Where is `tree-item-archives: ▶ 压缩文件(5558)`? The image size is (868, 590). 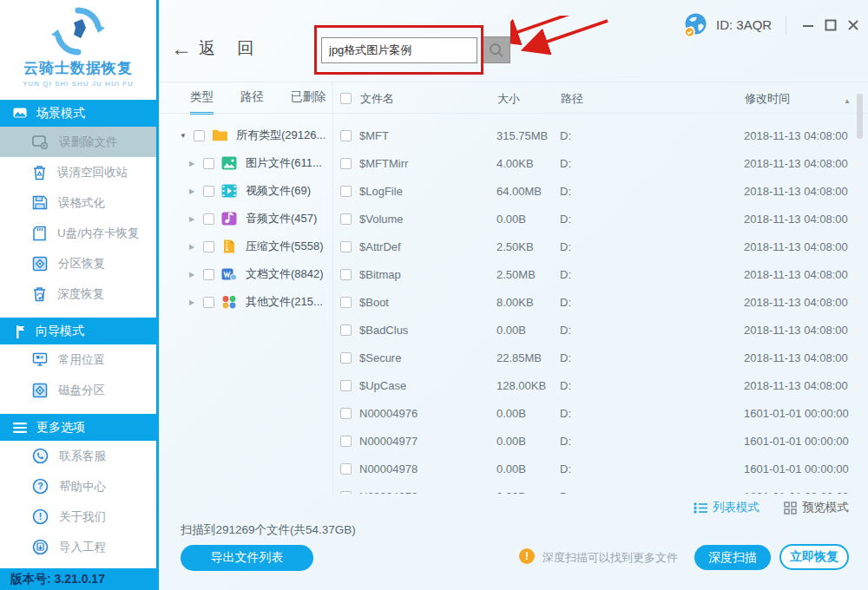
tree-item-archives: ▶ 压缩文件(5558) is located at coordinates (246, 246).